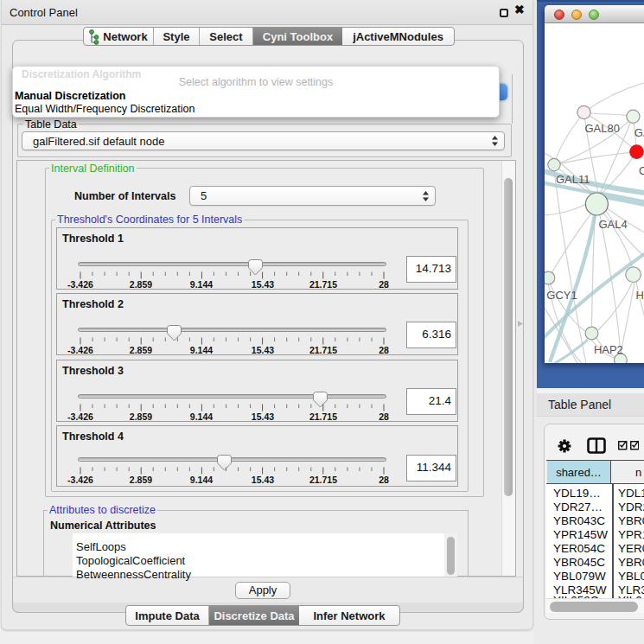 This screenshot has width=644, height=644. I want to click on svg-text: GCY1, so click(562, 296).